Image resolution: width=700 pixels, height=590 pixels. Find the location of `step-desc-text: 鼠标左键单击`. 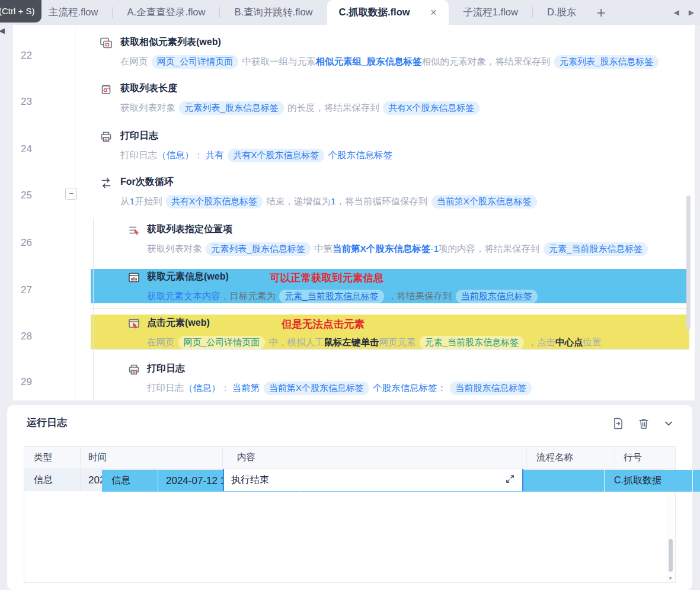

step-desc-text: 鼠标左键单击 is located at coordinates (351, 342).